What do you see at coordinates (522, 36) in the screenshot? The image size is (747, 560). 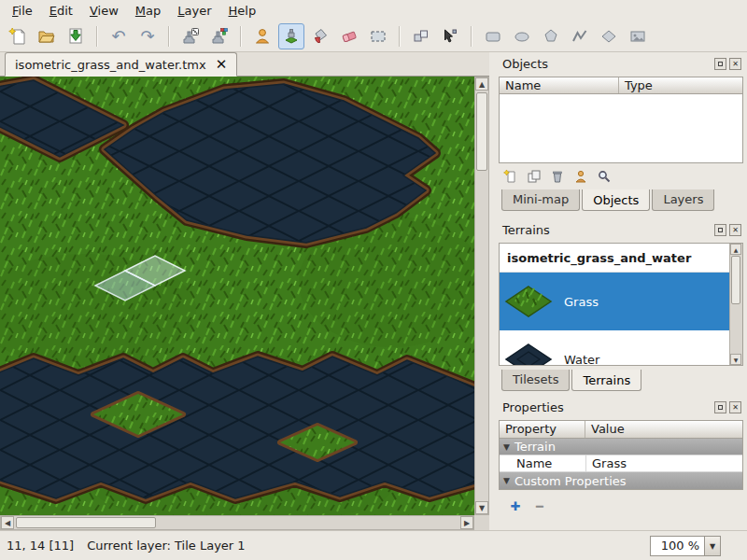 I see `insert-ellipse-button` at bounding box center [522, 36].